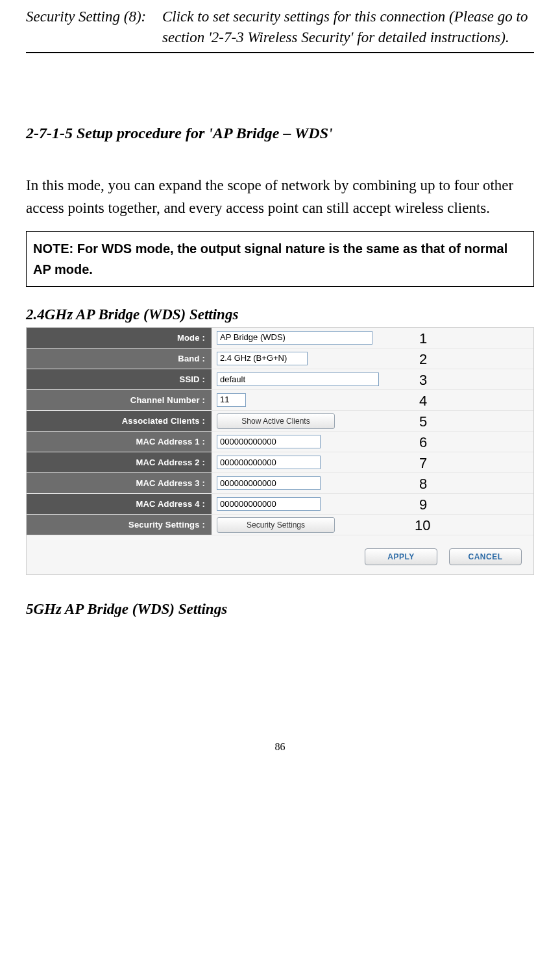 Image resolution: width=560 pixels, height=965 pixels. Describe the element at coordinates (280, 552) in the screenshot. I see `button-row: APPLY CANCEL` at that location.